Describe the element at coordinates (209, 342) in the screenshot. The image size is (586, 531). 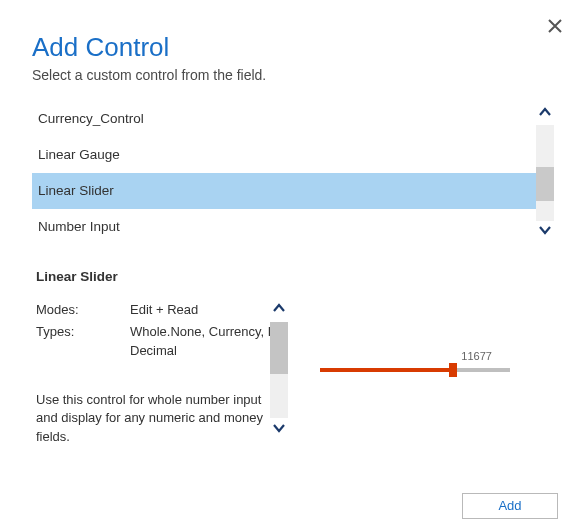
I see `types-value: Whole.None, Currency, FP, Decimal` at that location.